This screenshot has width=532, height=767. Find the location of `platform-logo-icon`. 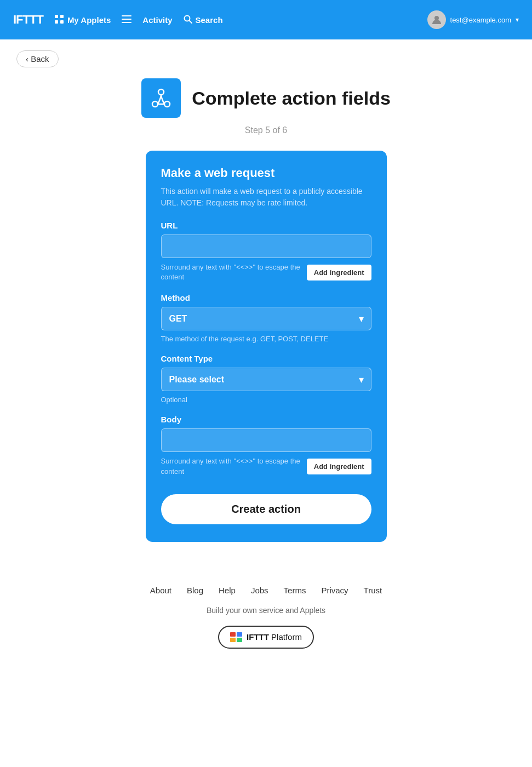

platform-logo-icon is located at coordinates (236, 637).